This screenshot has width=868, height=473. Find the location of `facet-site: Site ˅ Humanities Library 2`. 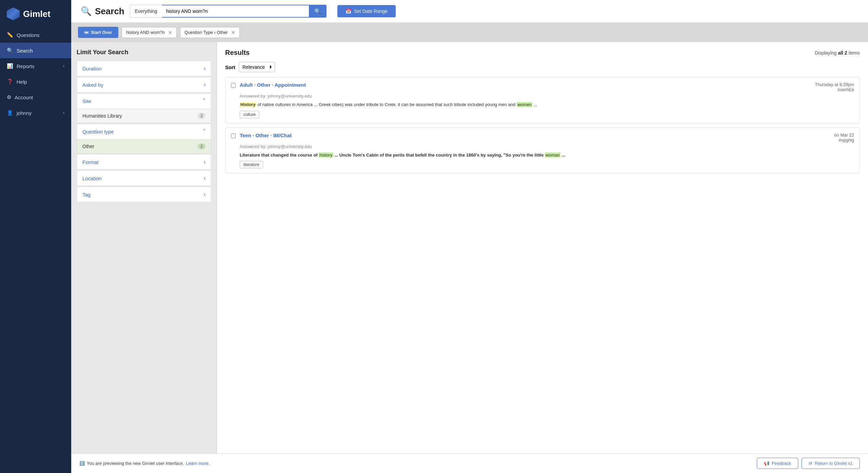

facet-site: Site ˅ Humanities Library 2 is located at coordinates (144, 108).